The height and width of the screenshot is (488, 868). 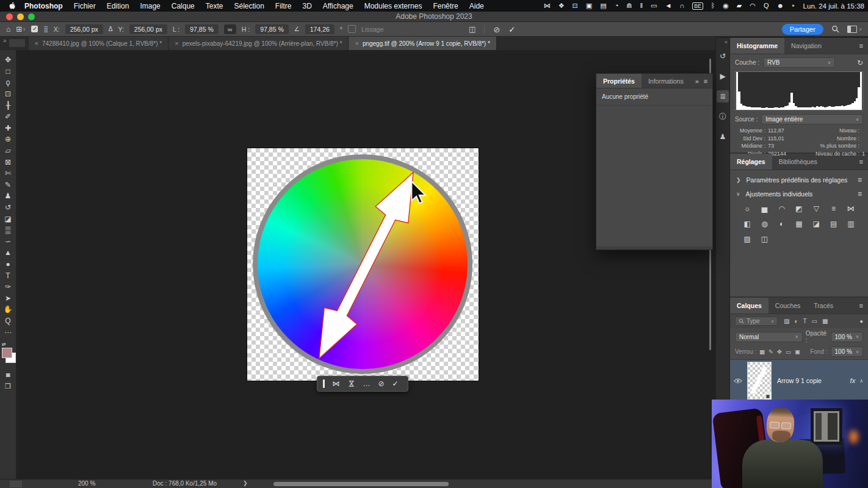 What do you see at coordinates (739, 6) in the screenshot?
I see `battery-icon: ▰` at bounding box center [739, 6].